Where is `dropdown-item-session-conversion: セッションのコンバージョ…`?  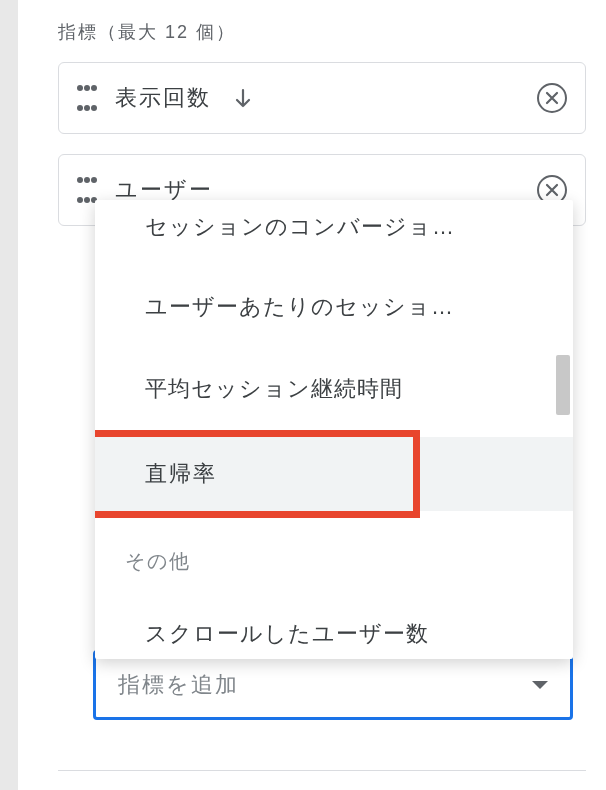
dropdown-item-session-conversion: セッションのコンバージョ… is located at coordinates (334, 233).